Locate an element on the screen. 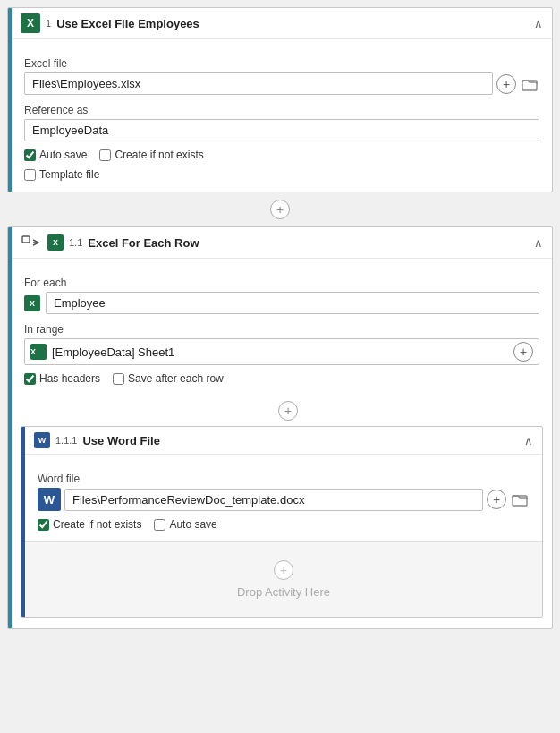  excel-file-group: Excel file + is located at coordinates (282, 76).